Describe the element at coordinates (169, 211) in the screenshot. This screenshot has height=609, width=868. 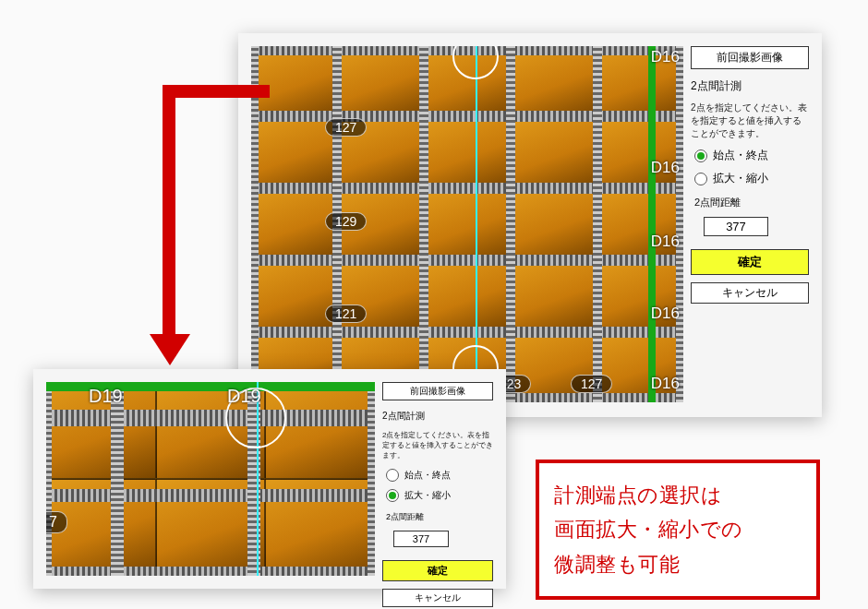
I see `flow-arrow-vertical` at that location.